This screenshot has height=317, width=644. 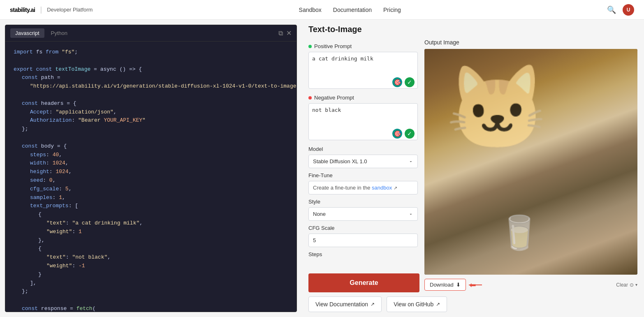 I want to click on sandbox-link: sandbox, so click(x=382, y=187).